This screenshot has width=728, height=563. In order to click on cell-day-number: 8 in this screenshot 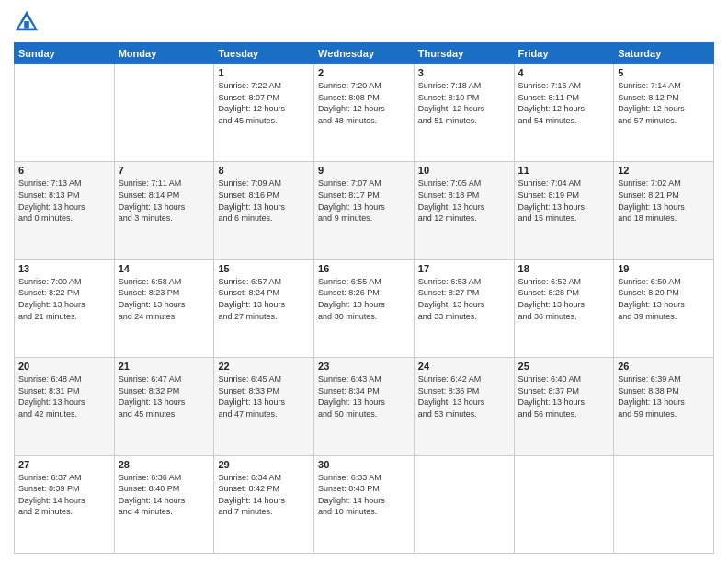, I will do `click(264, 170)`.